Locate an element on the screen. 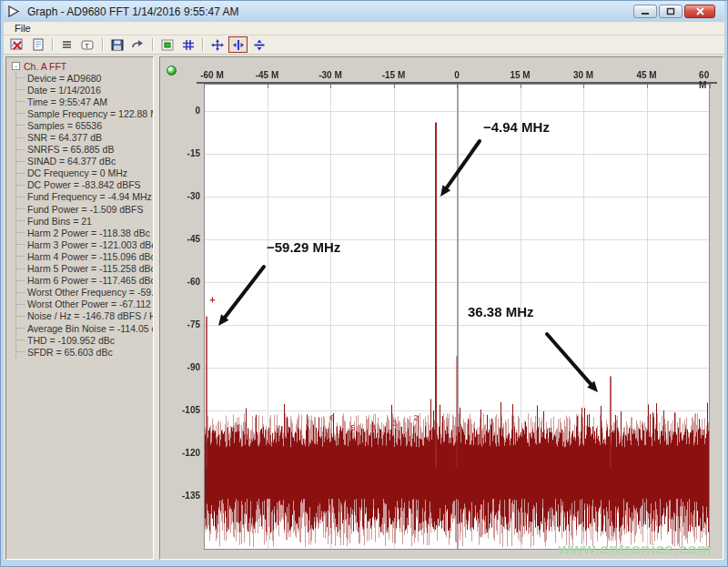 This screenshot has height=567, width=728. annotation-label: 36.38 MHz is located at coordinates (500, 311).